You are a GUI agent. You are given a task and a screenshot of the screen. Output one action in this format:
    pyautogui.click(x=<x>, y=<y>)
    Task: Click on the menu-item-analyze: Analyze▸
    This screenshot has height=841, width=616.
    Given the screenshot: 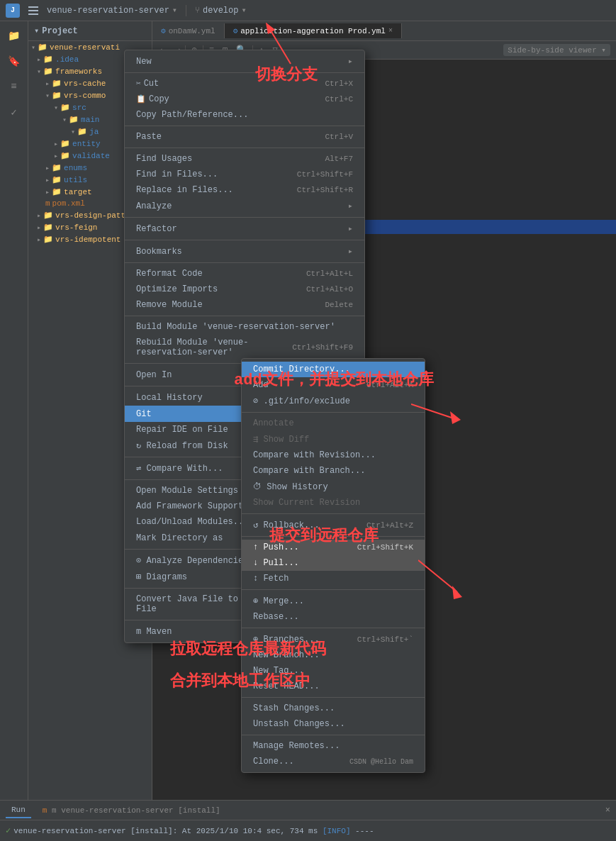 What is the action you would take?
    pyautogui.click(x=245, y=206)
    